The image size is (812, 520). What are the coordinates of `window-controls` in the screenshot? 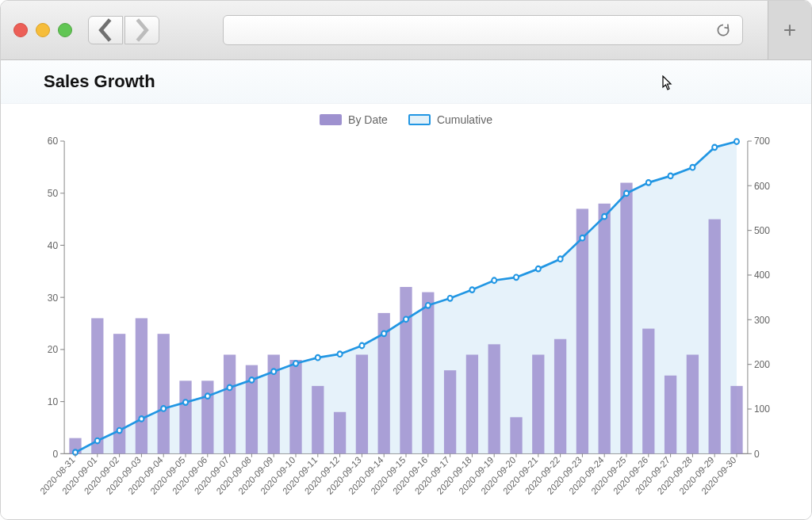 It's located at (43, 30).